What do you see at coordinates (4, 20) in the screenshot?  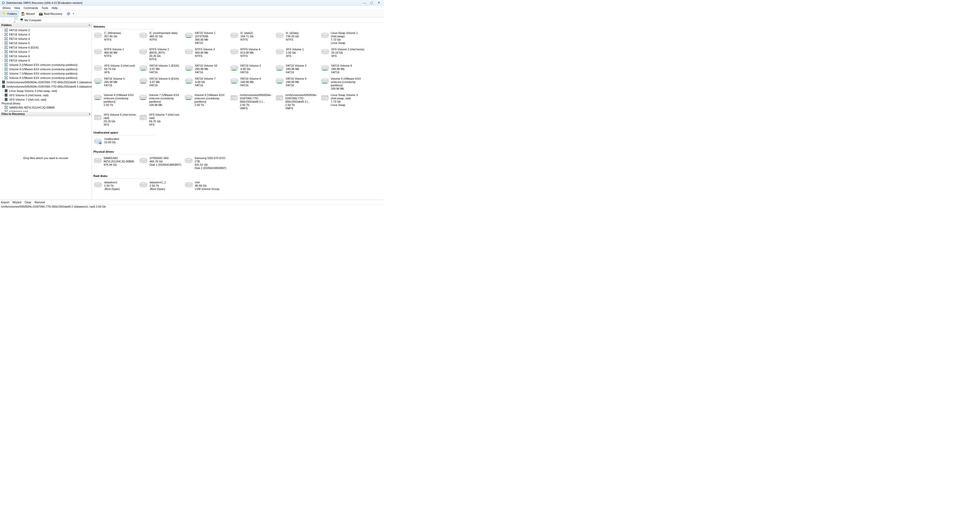 I see `back-button: ←` at bounding box center [4, 20].